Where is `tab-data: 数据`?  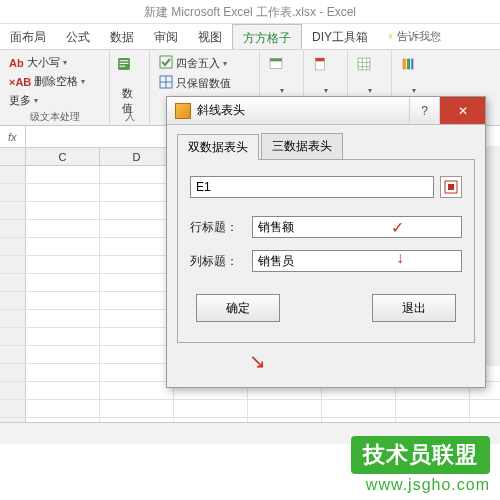 tab-data: 数据 is located at coordinates (122, 36).